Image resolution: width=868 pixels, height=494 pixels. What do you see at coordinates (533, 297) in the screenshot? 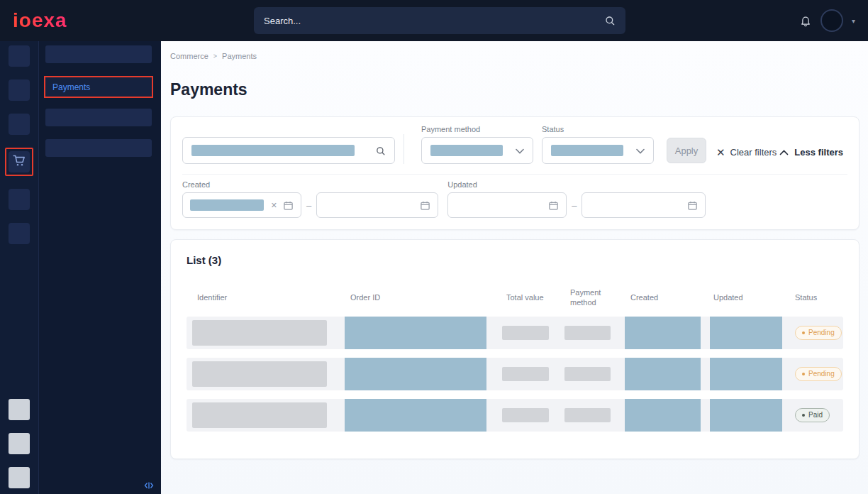
I see `column-header-total-value: Total value` at bounding box center [533, 297].